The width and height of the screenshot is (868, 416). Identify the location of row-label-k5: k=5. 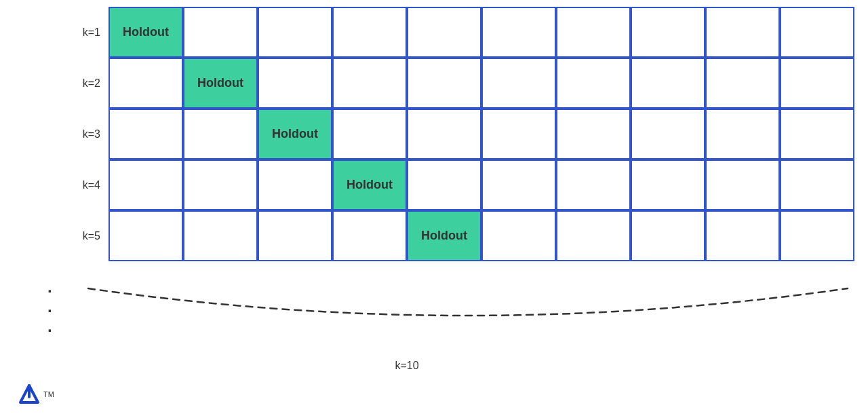
(88, 236).